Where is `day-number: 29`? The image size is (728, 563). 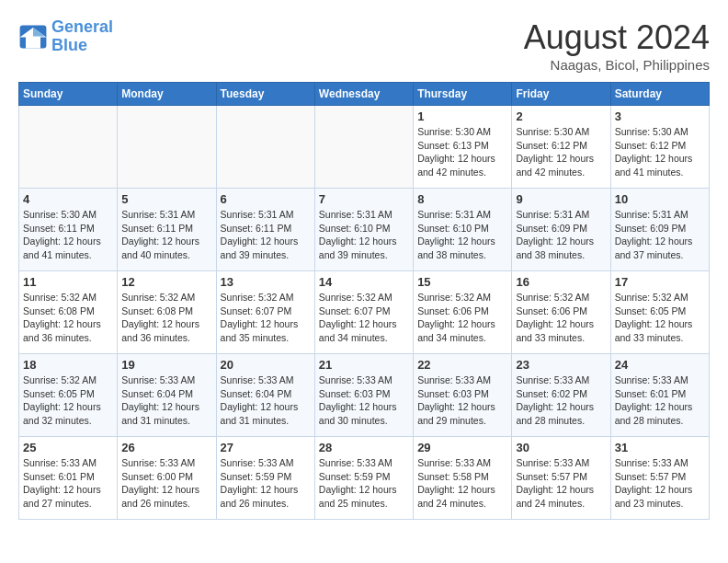 day-number: 29 is located at coordinates (462, 447).